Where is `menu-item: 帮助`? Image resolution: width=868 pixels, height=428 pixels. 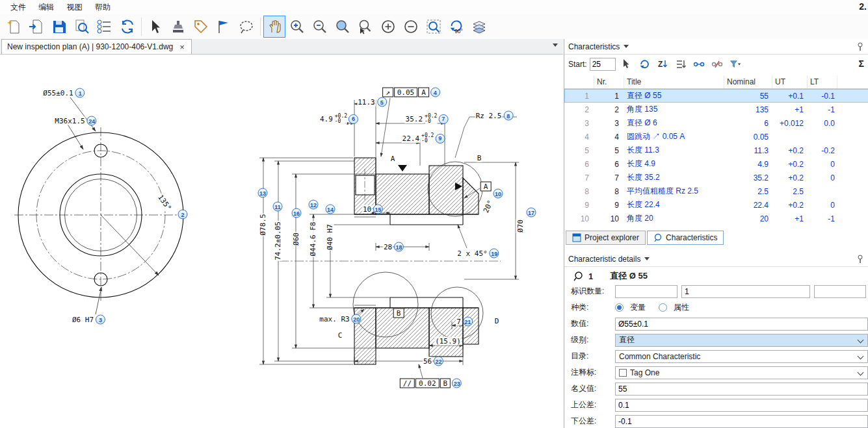
menu-item: 帮助 is located at coordinates (103, 7).